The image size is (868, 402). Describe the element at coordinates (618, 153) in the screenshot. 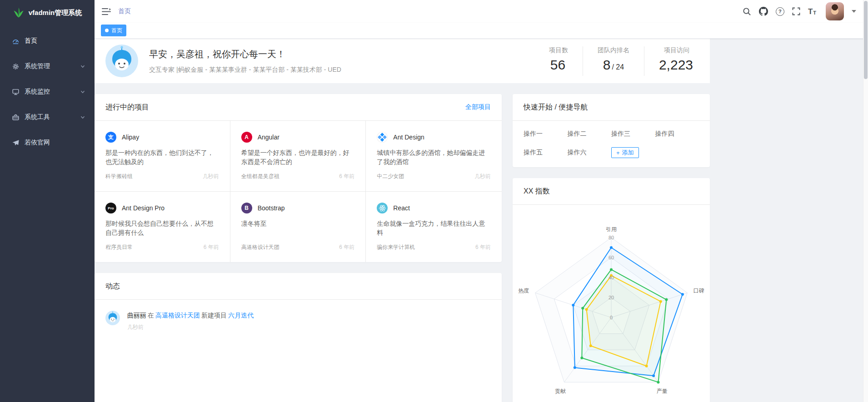

I see `plus-icon: +` at that location.